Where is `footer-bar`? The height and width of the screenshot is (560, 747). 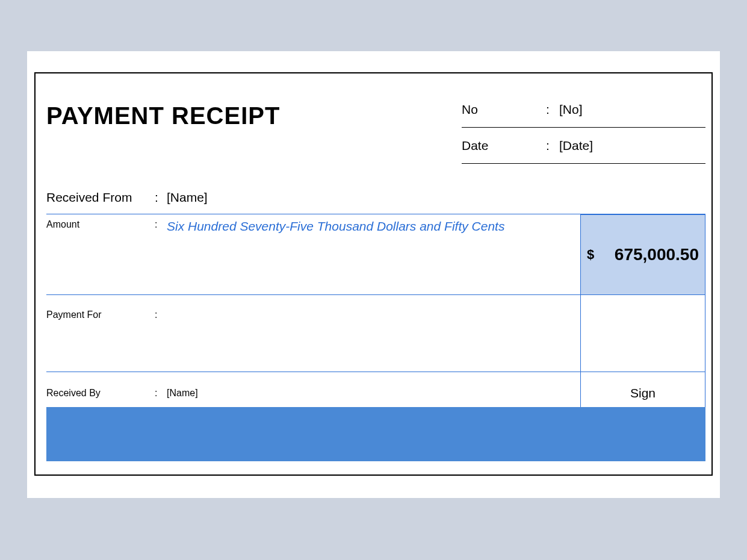 footer-bar is located at coordinates (376, 434).